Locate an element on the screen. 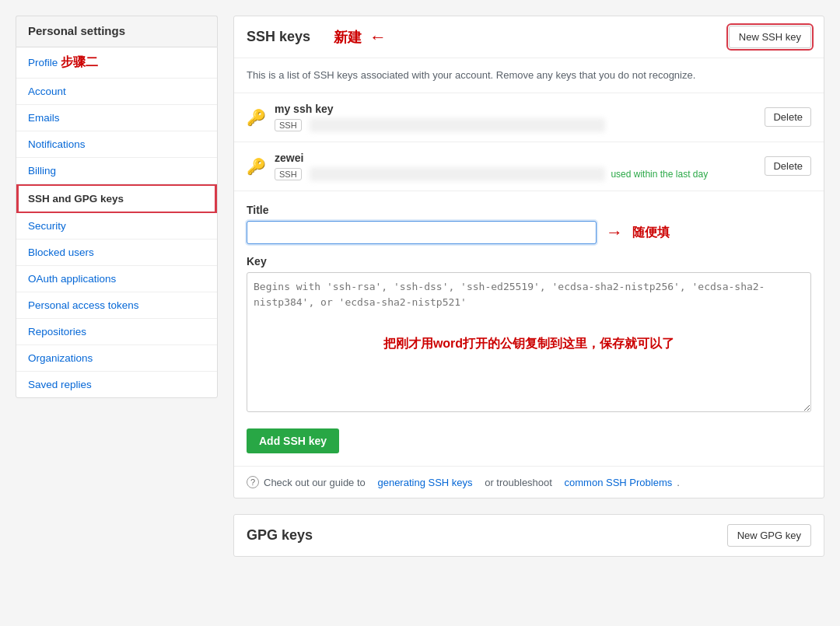 The image size is (840, 626). key-tag-1: SSH is located at coordinates (288, 125).